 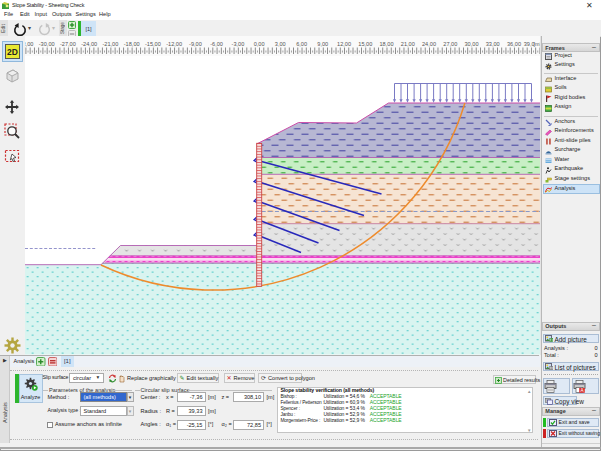 I want to click on svg-text: 30,00, so click(x=471, y=44).